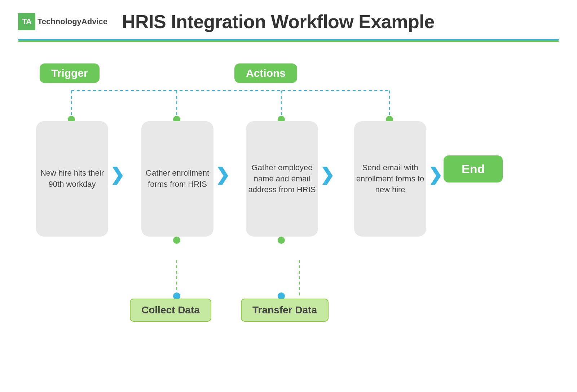 This screenshot has width=577, height=392. I want to click on actions-label: Actions, so click(266, 73).